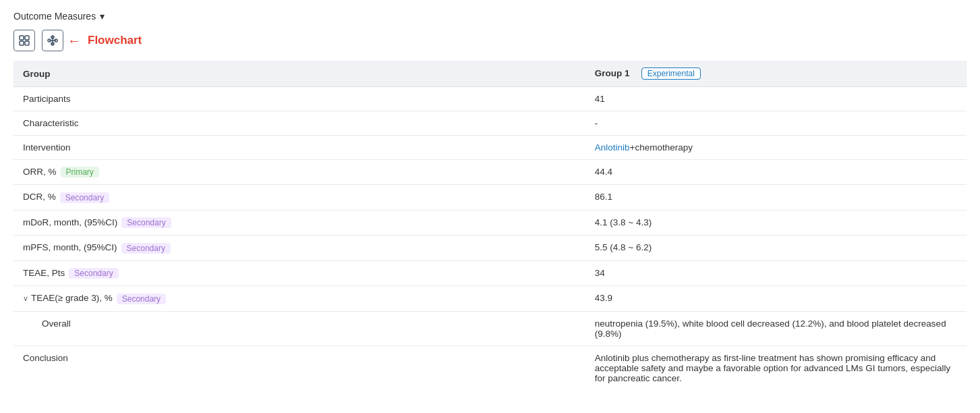 The height and width of the screenshot is (413, 980). Describe the element at coordinates (70, 223) in the screenshot. I see `row-label: mDoR, month, (95%CI)` at that location.